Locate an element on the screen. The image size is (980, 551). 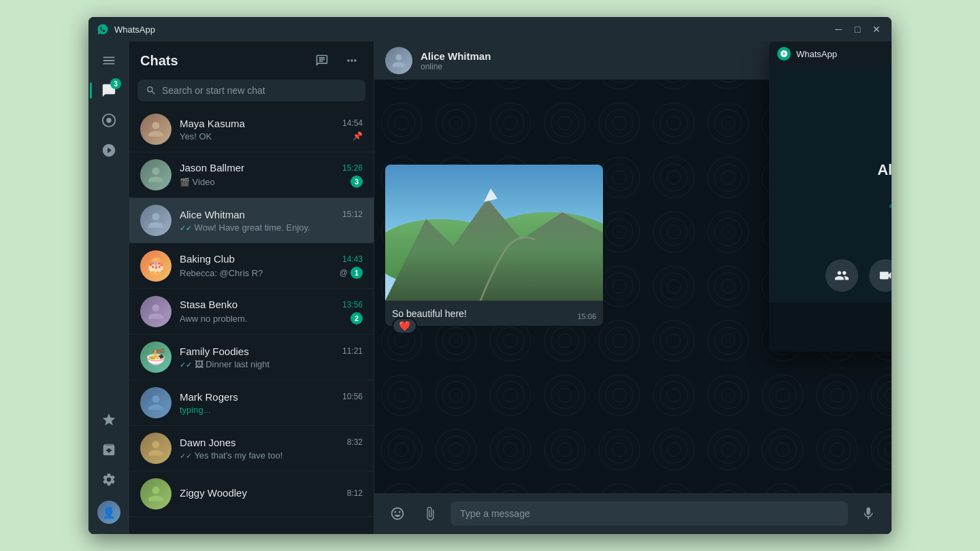
sidebar-channels-icon is located at coordinates (109, 150).